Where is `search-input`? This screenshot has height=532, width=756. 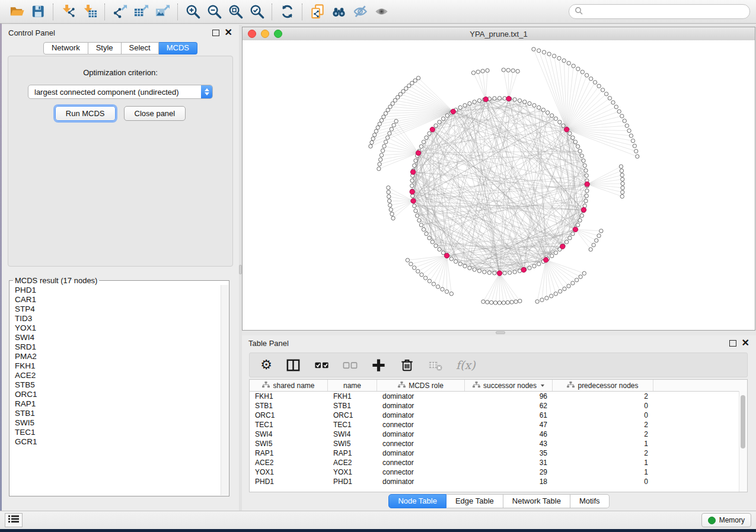
search-input is located at coordinates (665, 12).